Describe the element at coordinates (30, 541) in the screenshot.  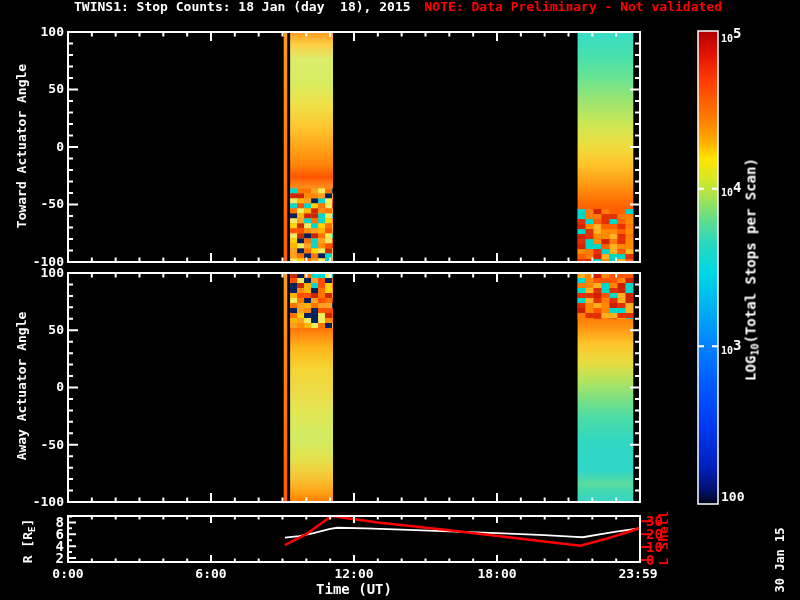
I see `r-axis-title: R [RE]` at that location.